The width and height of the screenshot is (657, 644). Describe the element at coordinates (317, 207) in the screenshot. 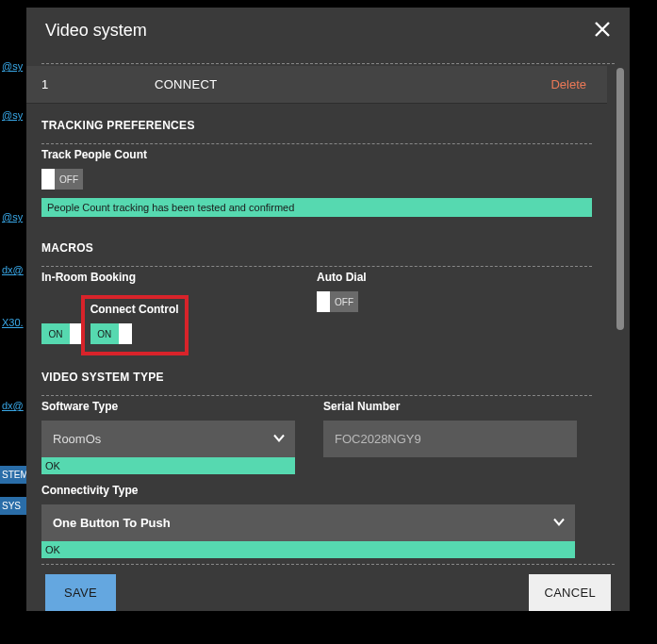

I see `track-people-count-status: People Count tracking has been tested an…` at that location.